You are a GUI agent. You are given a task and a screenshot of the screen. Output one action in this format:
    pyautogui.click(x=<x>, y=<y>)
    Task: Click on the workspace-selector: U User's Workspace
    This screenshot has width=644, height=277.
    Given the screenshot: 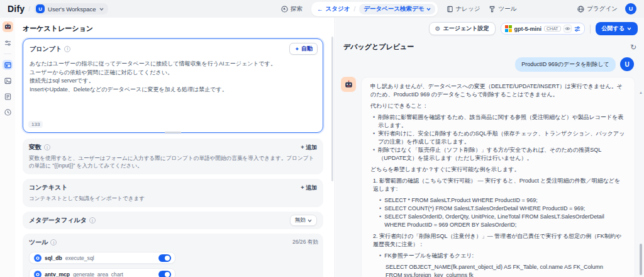 What is the action you would take?
    pyautogui.click(x=71, y=9)
    